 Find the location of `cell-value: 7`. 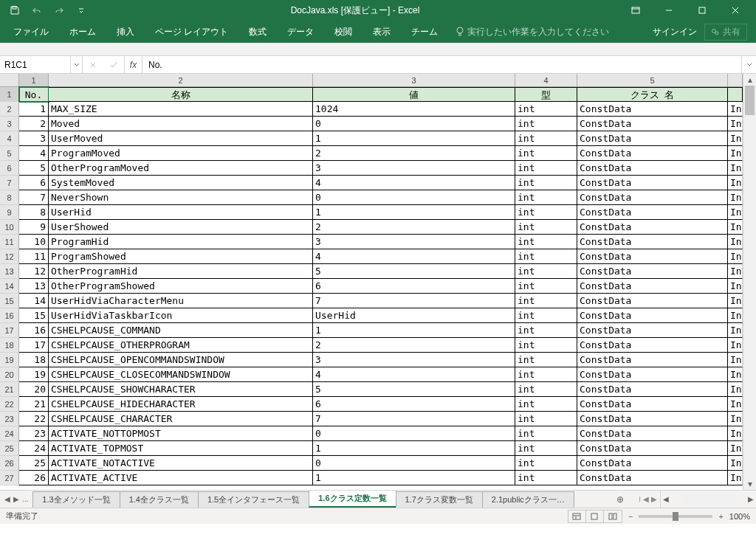

cell-value: 7 is located at coordinates (414, 419).